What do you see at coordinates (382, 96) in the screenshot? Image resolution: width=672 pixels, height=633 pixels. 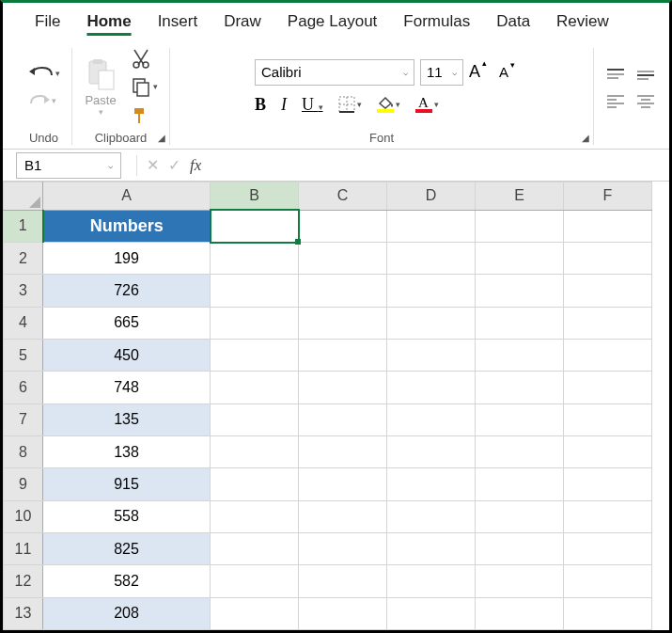 I see `group-font: Calibri⌵ 11⌵ A▴ A▾ B I U ▾ ▾` at bounding box center [382, 96].